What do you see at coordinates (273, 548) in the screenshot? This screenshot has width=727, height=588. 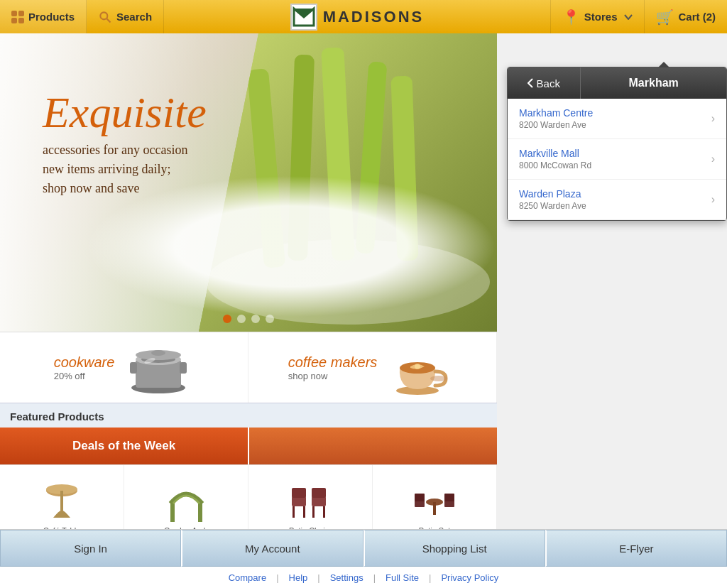 I see `my-account-label: My Account` at bounding box center [273, 548].